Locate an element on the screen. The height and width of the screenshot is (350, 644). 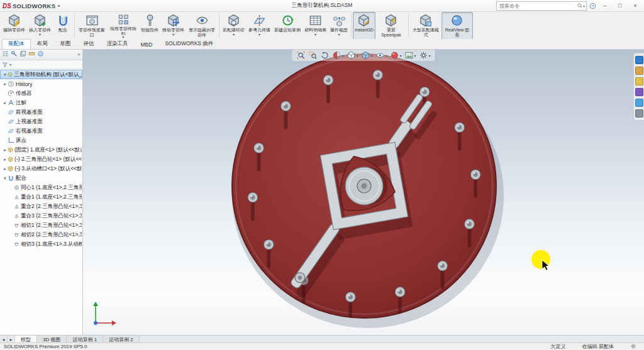
ribbon-button-motion-study: 新建运动算例 is located at coordinates (287, 26).